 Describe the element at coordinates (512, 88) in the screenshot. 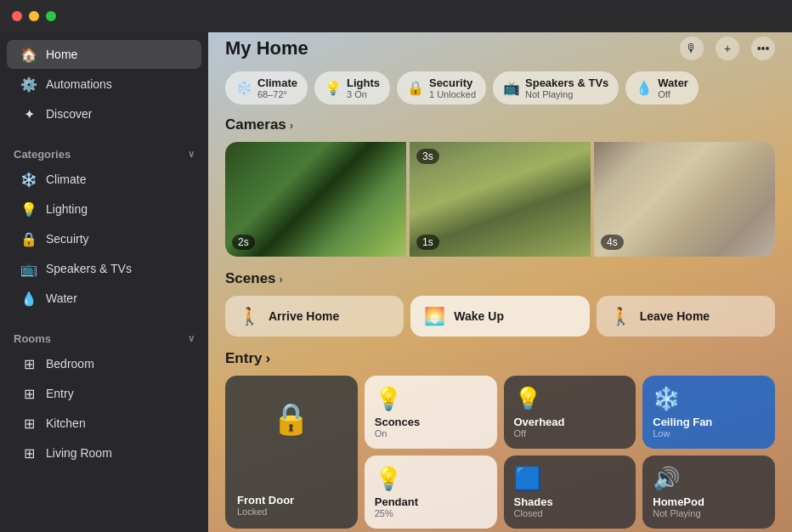

I see `speakers-pill-icon: 📺` at that location.